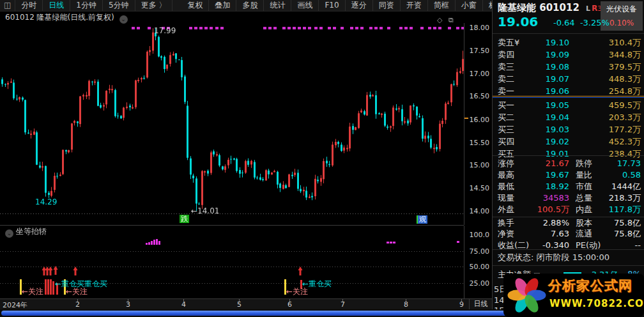  I want to click on stat-row: 净资7.63流通75.8亿, so click(569, 234).